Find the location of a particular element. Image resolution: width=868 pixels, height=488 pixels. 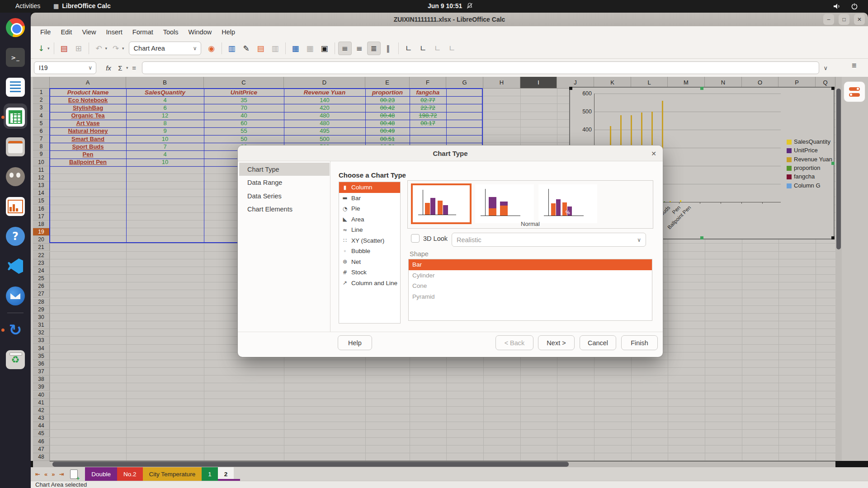

help-button: Help is located at coordinates (355, 343).